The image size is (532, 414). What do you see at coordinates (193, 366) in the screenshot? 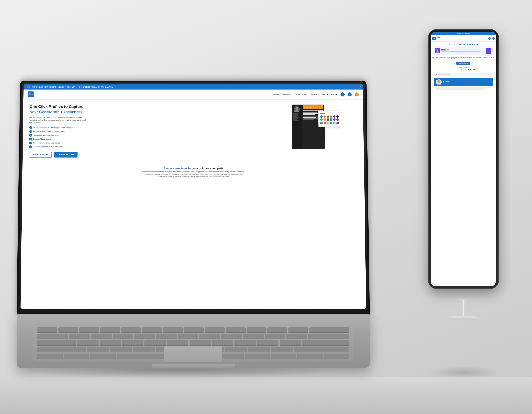
I see `laptop-base` at bounding box center [193, 366].